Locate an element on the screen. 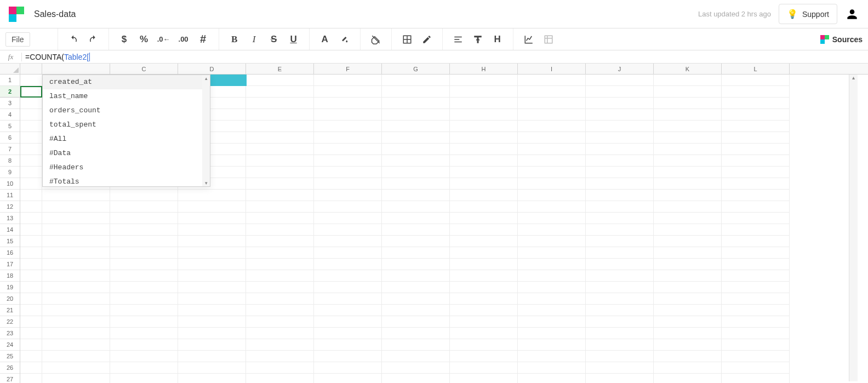  align-vertical-button is located at coordinates (478, 39).